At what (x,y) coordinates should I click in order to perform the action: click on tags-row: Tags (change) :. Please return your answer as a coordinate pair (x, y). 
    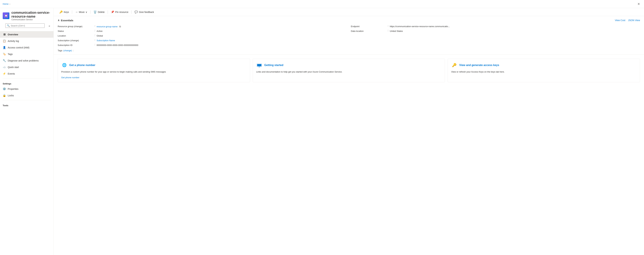
    Looking at the image, I should click on (349, 50).